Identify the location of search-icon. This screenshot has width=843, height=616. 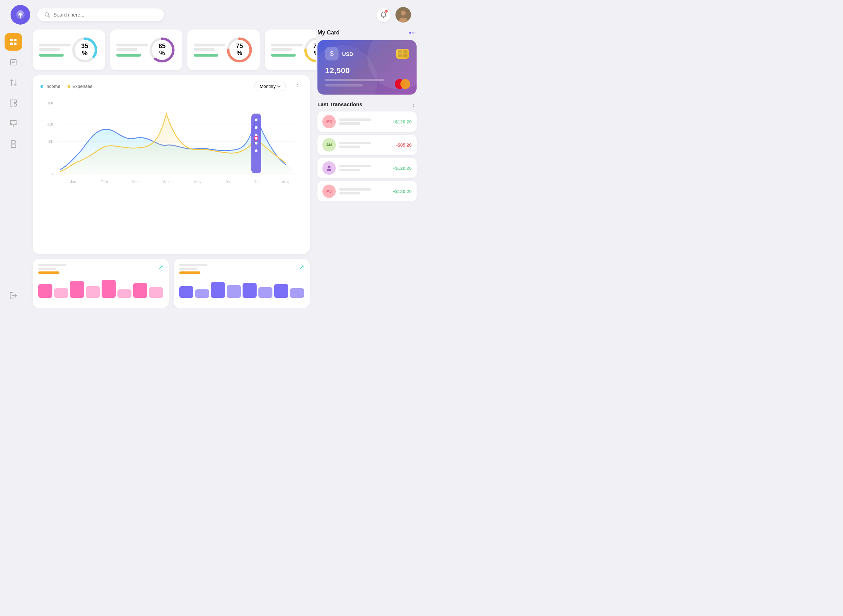
(47, 15).